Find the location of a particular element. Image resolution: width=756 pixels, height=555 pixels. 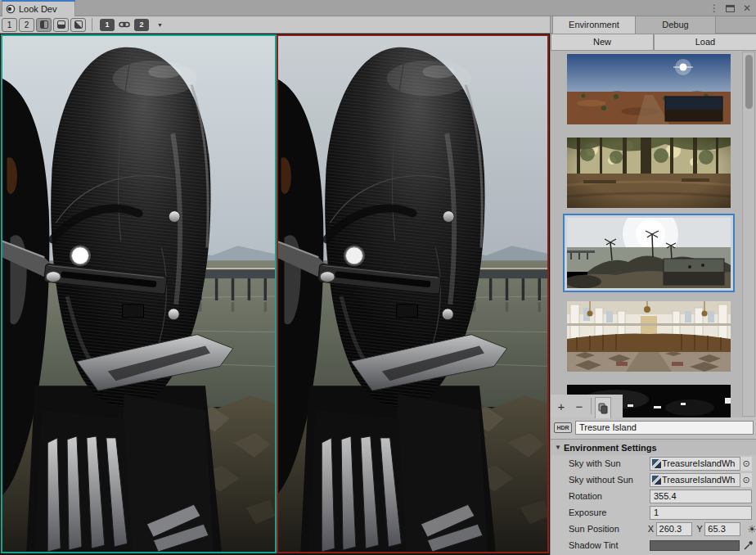

new-button: New is located at coordinates (602, 43).